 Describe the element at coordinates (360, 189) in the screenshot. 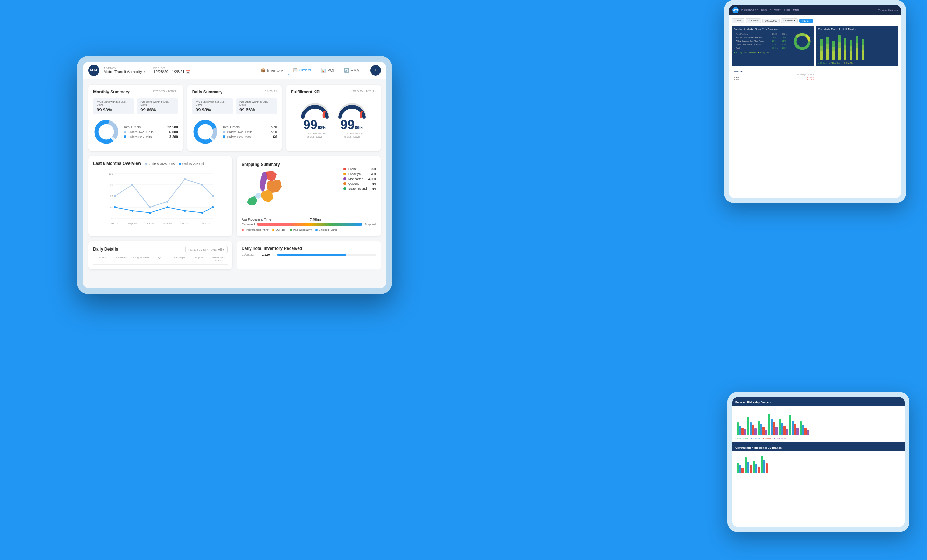

I see `staten-island-legend: Staten Island 50` at that location.